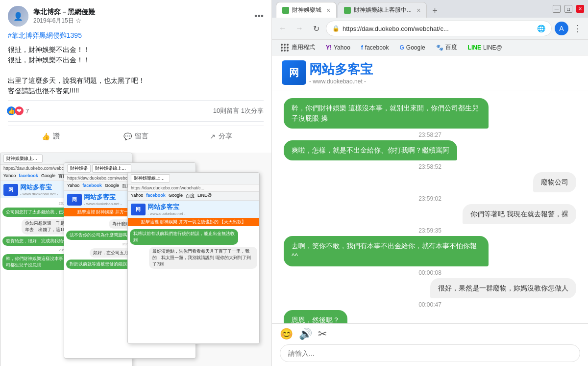 This screenshot has height=366, width=588. What do you see at coordinates (418, 10) in the screenshot?
I see `tab-close-2: ×` at bounding box center [418, 10].